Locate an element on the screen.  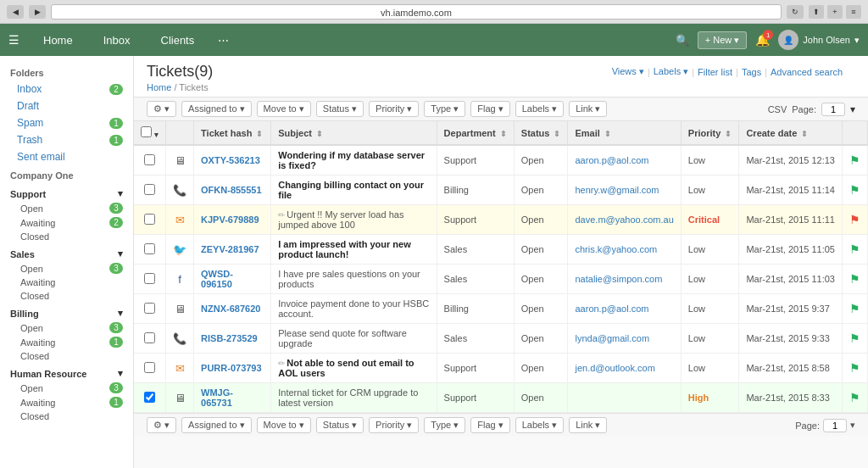
group-sales: Sales ▾ is located at coordinates (66, 253).